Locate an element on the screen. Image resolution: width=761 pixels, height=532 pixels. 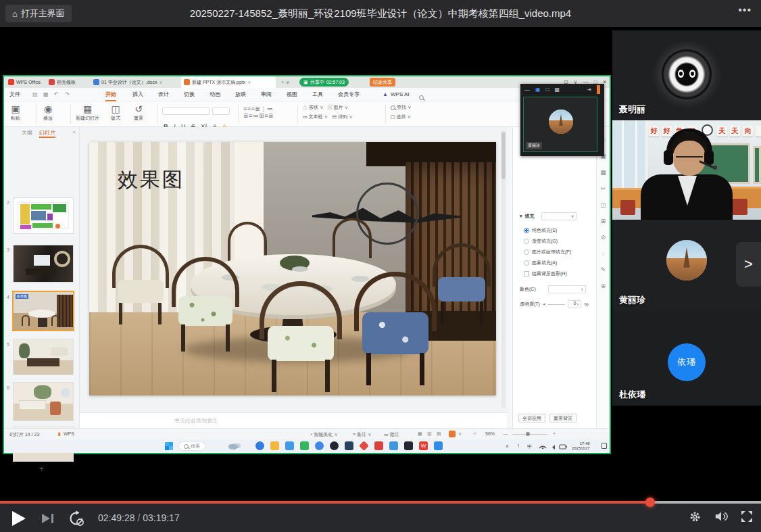
properties-panel: ▾ 填充 纯色填充(S) 渐变填充(G) 图片或纹理填充(P) 图案填充(A) is located at coordinates (554, 277).